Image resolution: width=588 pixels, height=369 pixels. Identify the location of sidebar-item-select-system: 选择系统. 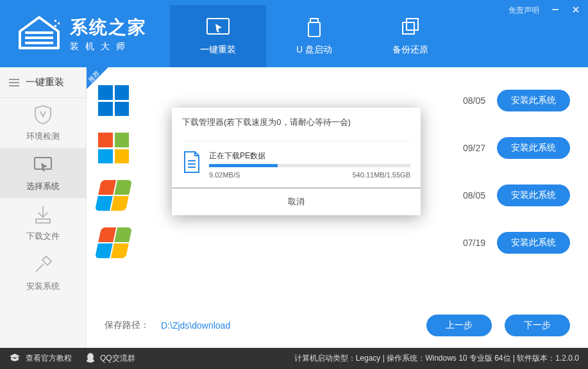
(43, 173).